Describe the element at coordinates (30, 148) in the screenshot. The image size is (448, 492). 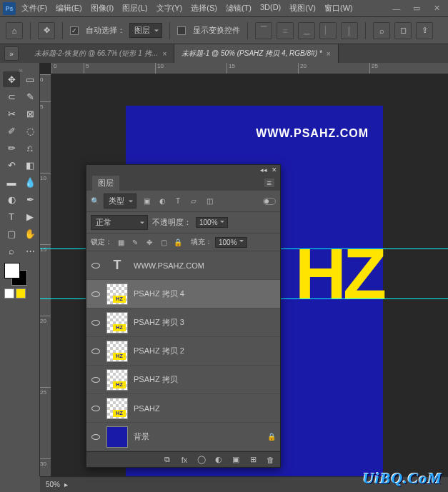
I see `stamp-tool: ⎌` at that location.